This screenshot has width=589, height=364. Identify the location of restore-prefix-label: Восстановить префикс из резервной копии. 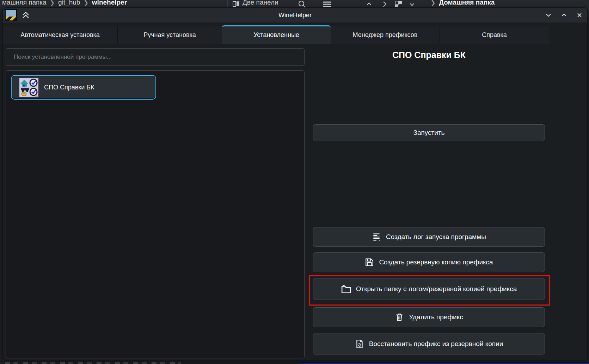
(436, 344).